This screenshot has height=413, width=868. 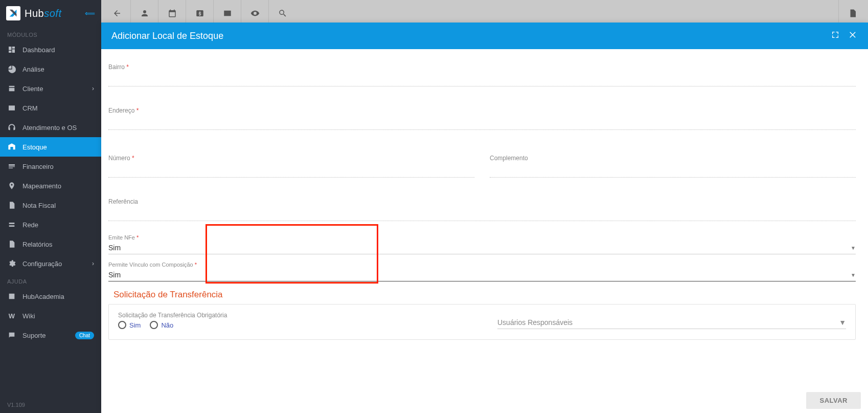 I want to click on modal-header: Adicionar Local de Estoque, so click(x=485, y=36).